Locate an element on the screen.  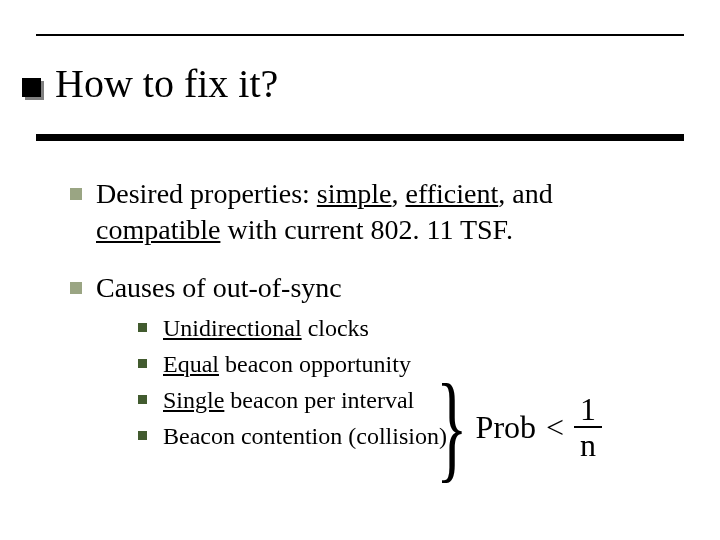
fraction-numerator: 1 is located at coordinates (588, 410).